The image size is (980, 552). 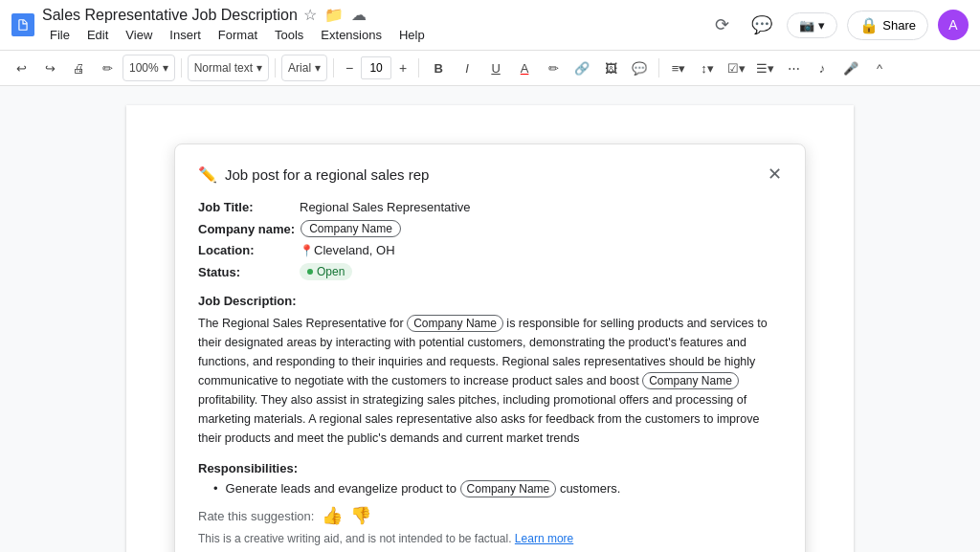 I want to click on responsibility-text: Generate leads and evangelize product to…, so click(x=423, y=488).